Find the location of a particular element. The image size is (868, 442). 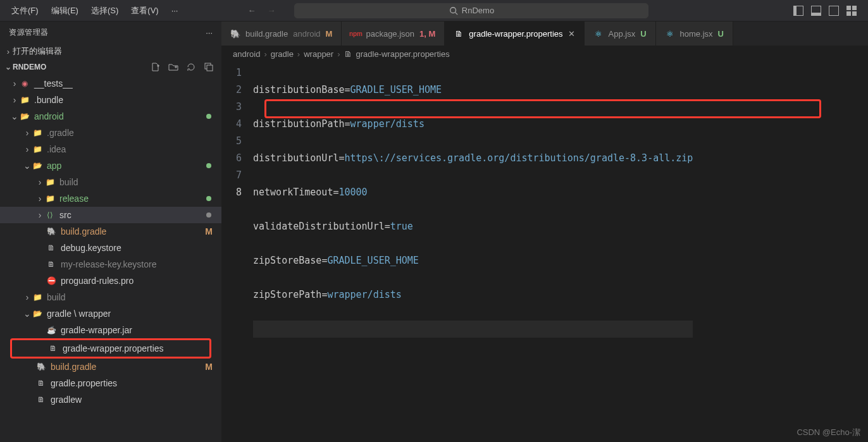

file-highlight: 🗎gradle-wrapper.properties is located at coordinates (111, 348).